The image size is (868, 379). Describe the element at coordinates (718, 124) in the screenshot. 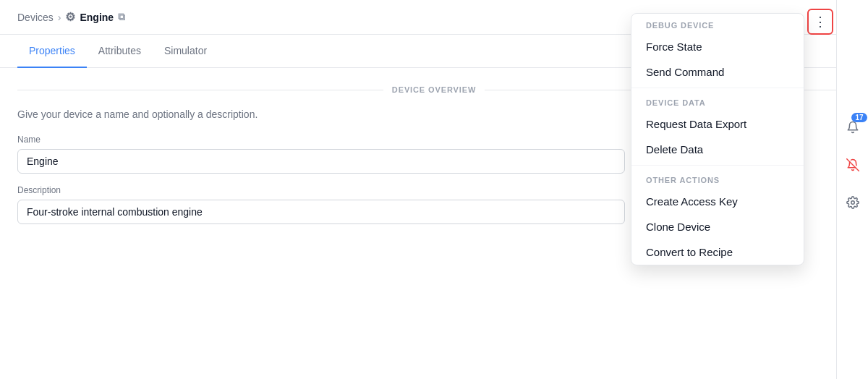

I see `menu-item-request-data-export: Request Data Export` at that location.